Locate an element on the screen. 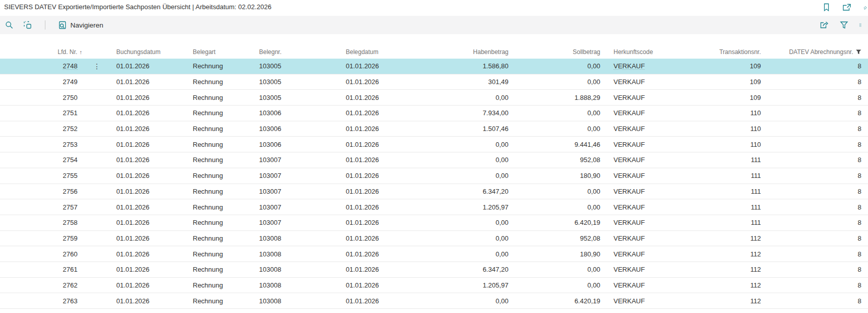 The height and width of the screenshot is (313, 868). cell-sollbetrag: 6.420,19 is located at coordinates (561, 222).